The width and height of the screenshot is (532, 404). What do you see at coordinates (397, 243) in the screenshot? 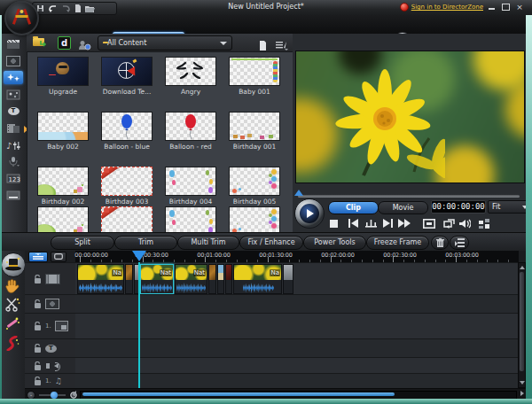
I see `freeze-frame-button: Freeze Frame` at bounding box center [397, 243].